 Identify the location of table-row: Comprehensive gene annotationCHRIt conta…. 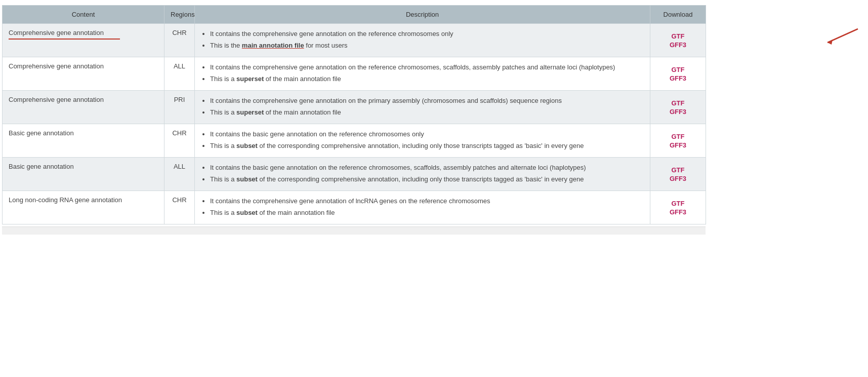
(354, 41).